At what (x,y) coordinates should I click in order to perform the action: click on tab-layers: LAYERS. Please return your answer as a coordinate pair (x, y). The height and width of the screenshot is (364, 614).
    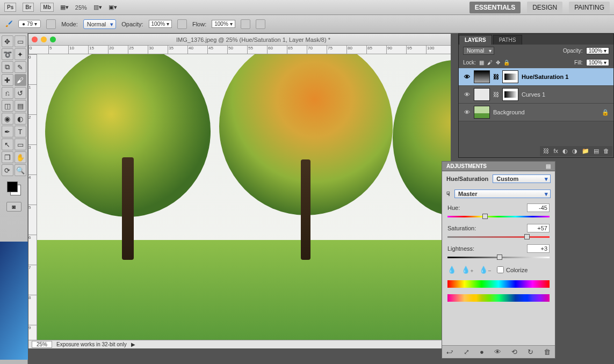
    Looking at the image, I should click on (475, 40).